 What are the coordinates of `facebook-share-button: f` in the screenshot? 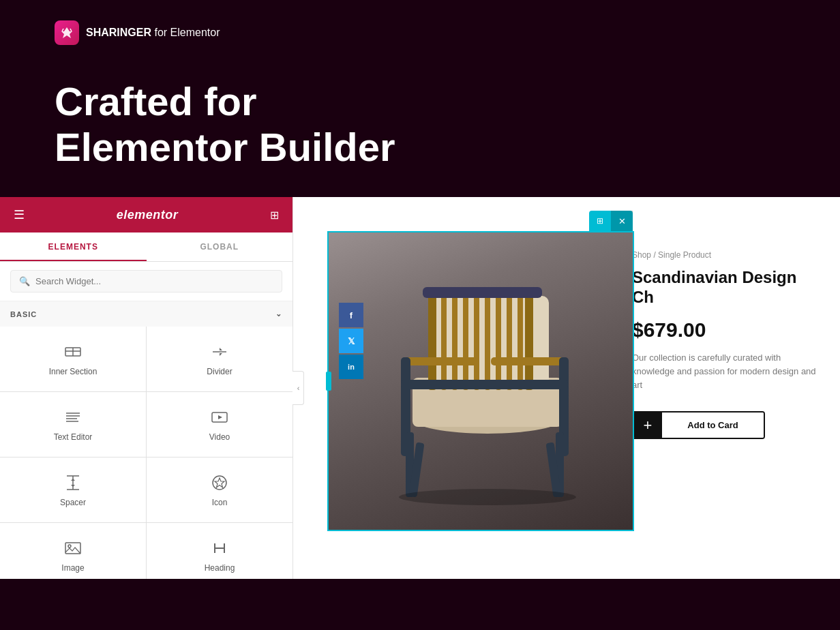 It's located at (351, 315).